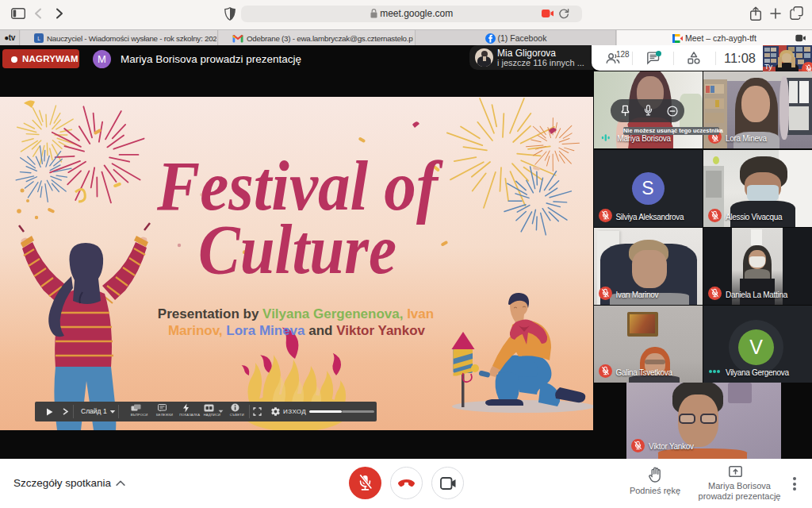  What do you see at coordinates (297, 249) in the screenshot?
I see `svg-text: Culture` at bounding box center [297, 249].